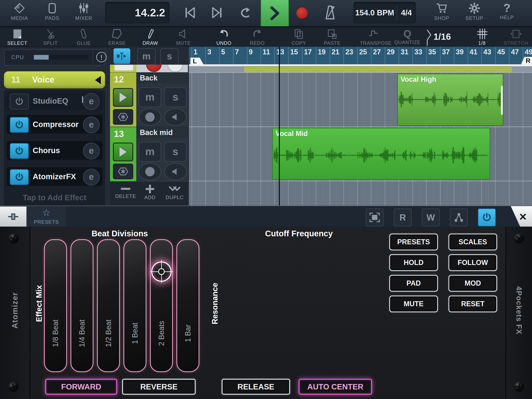  What do you see at coordinates (502, 100) in the screenshot?
I see `clip-resize-handle` at bounding box center [502, 100].